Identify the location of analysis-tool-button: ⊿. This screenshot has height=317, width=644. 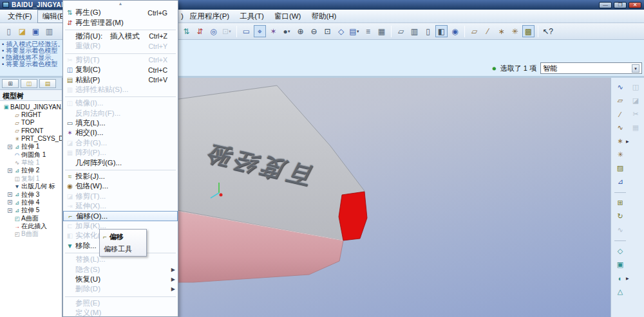
(621, 181).